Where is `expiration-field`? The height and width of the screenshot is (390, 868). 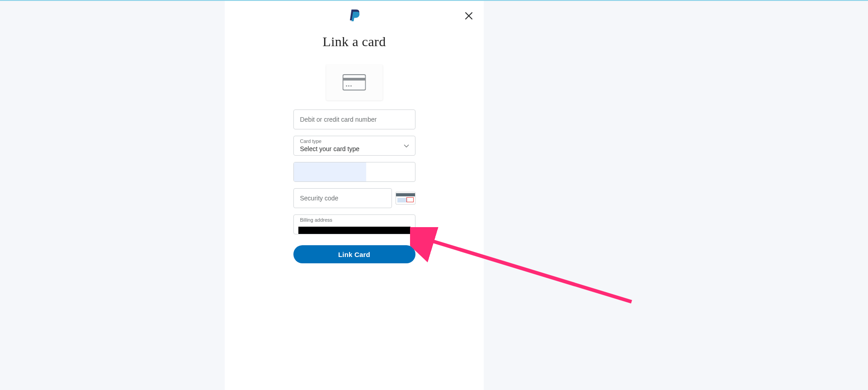
expiration-field is located at coordinates (354, 172).